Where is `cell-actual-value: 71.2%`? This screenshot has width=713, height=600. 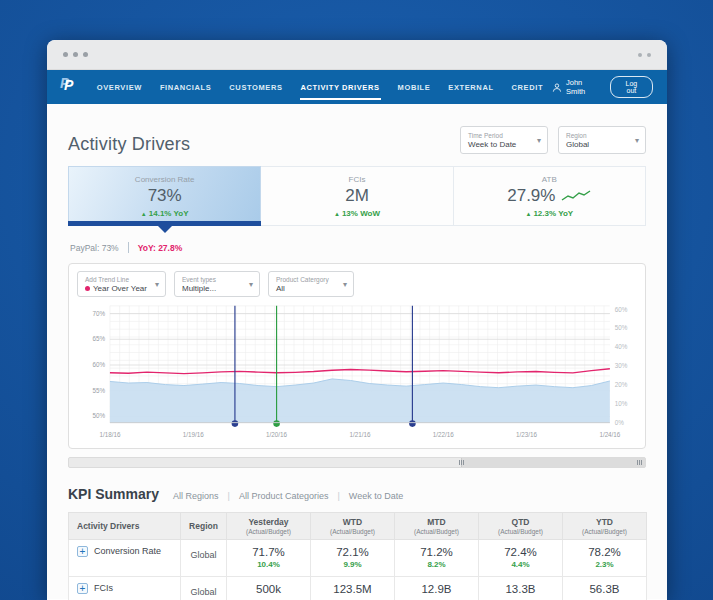 cell-actual-value: 71.2% is located at coordinates (436, 552).